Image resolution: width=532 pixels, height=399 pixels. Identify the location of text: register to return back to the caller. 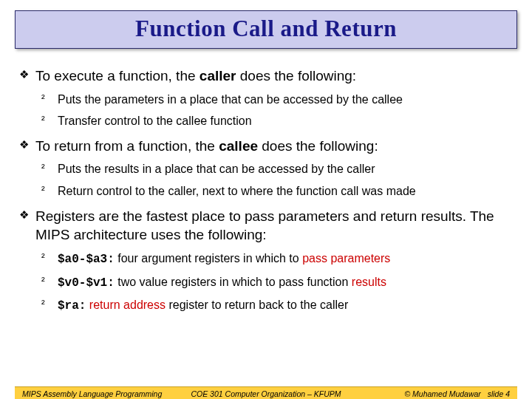
(257, 304).